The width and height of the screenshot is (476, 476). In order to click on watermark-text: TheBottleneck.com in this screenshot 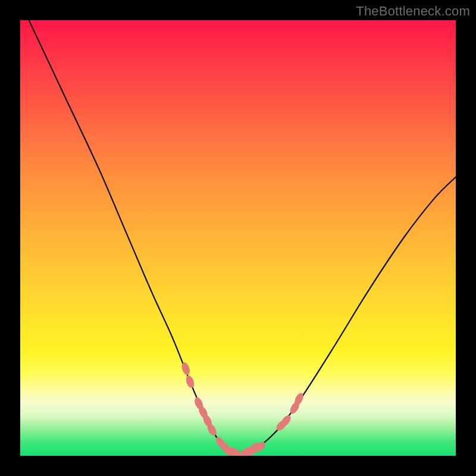, I will do `click(413, 11)`.